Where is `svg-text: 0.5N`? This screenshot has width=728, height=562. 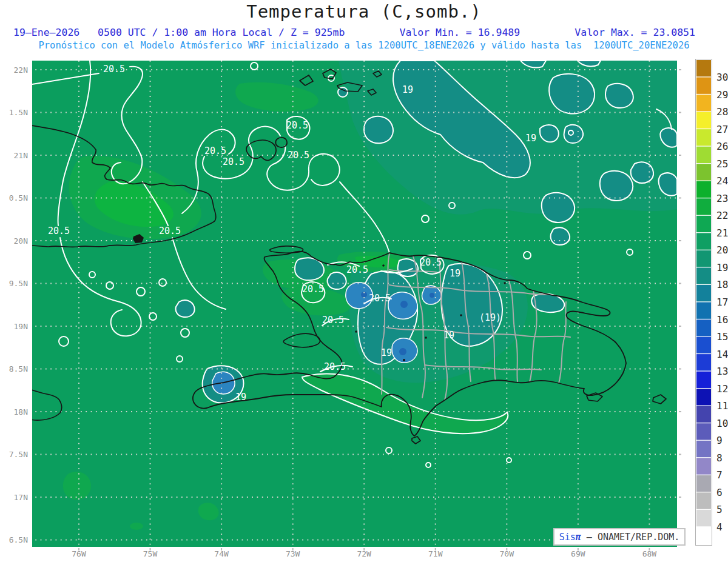
svg-text: 0.5N is located at coordinates (18, 198).